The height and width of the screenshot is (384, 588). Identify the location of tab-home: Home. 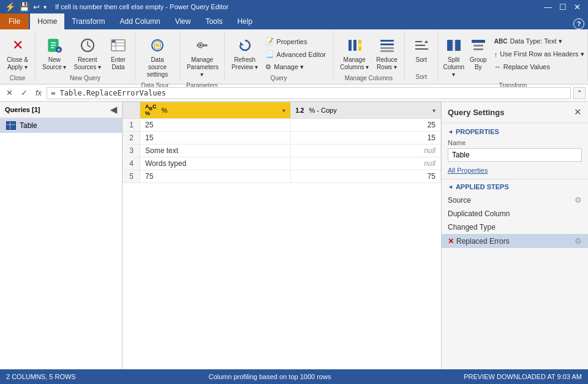
(47, 21).